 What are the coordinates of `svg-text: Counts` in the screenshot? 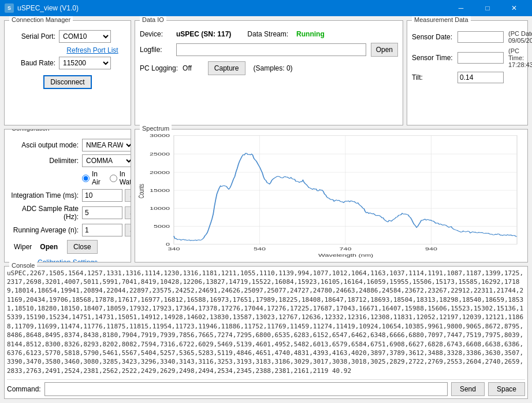 It's located at (141, 191).